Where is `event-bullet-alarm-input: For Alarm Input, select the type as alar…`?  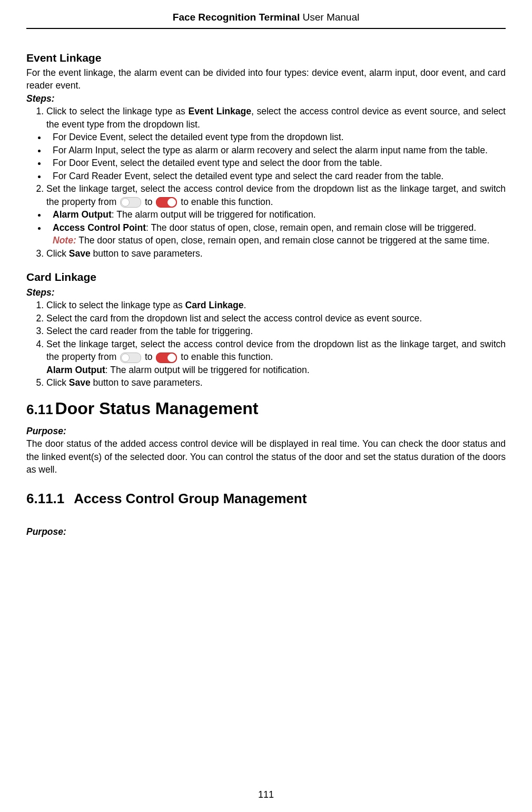 event-bullet-alarm-input: For Alarm Input, select the type as alar… is located at coordinates (276, 151).